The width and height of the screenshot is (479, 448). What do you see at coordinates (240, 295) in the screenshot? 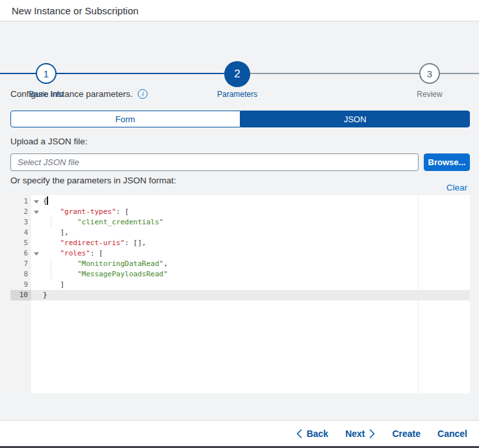
I see `editor-line-10: 10}` at bounding box center [240, 295].